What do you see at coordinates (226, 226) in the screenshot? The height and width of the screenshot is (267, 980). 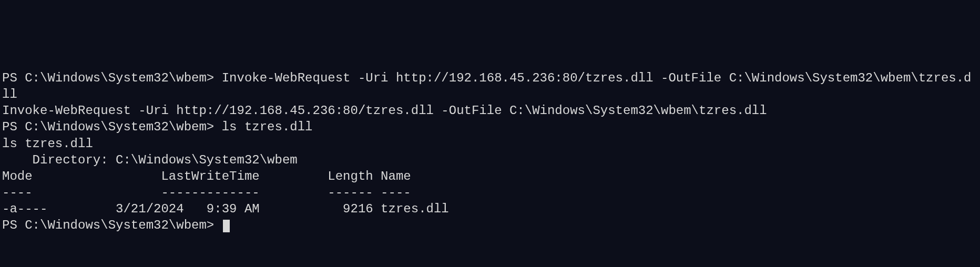 I see `cursor` at bounding box center [226, 226].